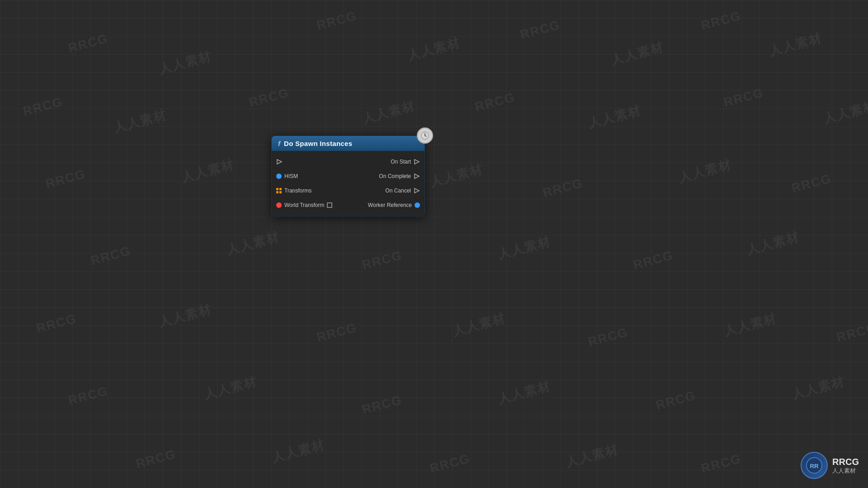  What do you see at coordinates (417, 162) in the screenshot?
I see `on-start-exec-icon` at bounding box center [417, 162].